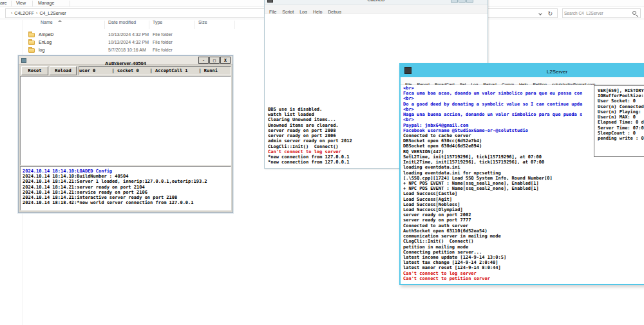  I want to click on ribbon-tab-manage: Manage, so click(46, 3).